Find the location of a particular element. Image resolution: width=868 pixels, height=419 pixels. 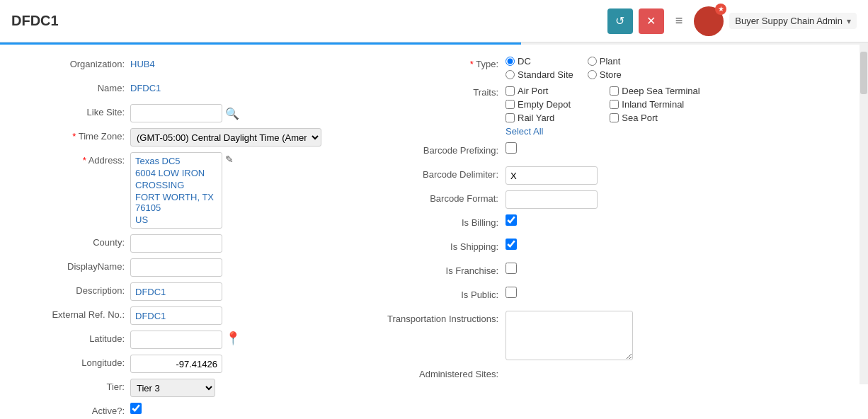

address-label: Address: is located at coordinates (74, 159).